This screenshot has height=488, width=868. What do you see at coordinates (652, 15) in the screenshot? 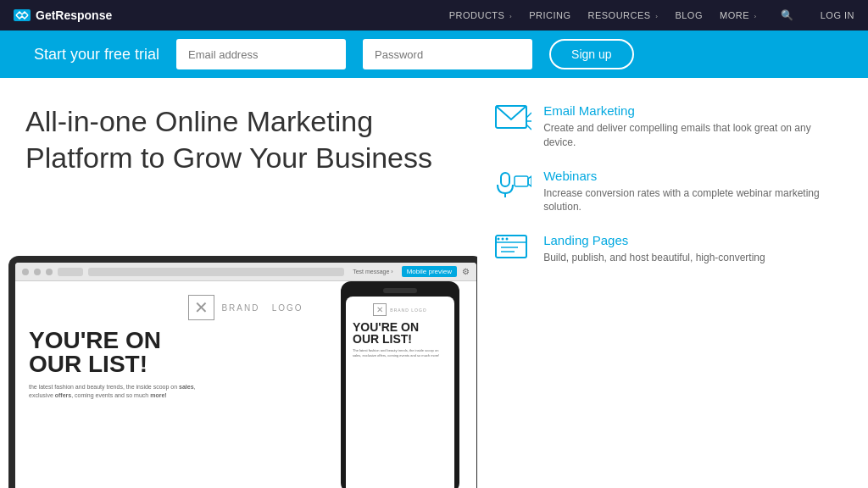
I see `nav-links: PRODUCTS › PRICING RESOURCES › BLOG MORE…` at bounding box center [652, 15].